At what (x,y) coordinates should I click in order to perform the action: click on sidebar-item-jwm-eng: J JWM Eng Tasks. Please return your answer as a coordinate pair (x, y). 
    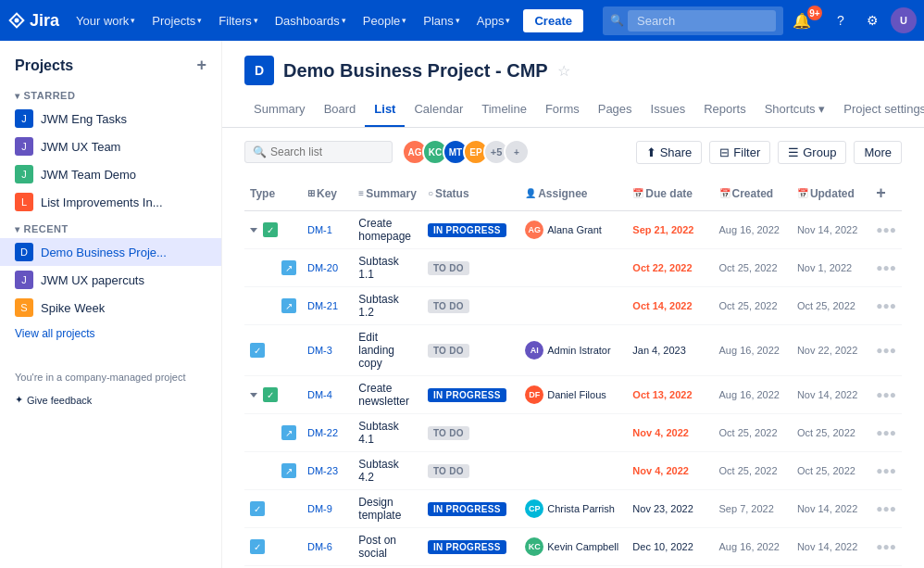
    Looking at the image, I should click on (111, 119).